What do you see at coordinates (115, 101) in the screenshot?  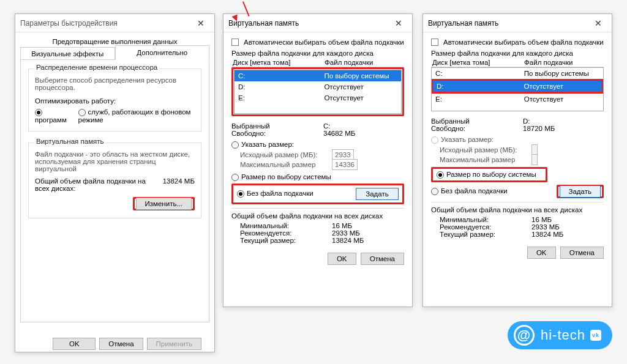 I see `optimize-label: Оптимизировать работу:` at bounding box center [115, 101].